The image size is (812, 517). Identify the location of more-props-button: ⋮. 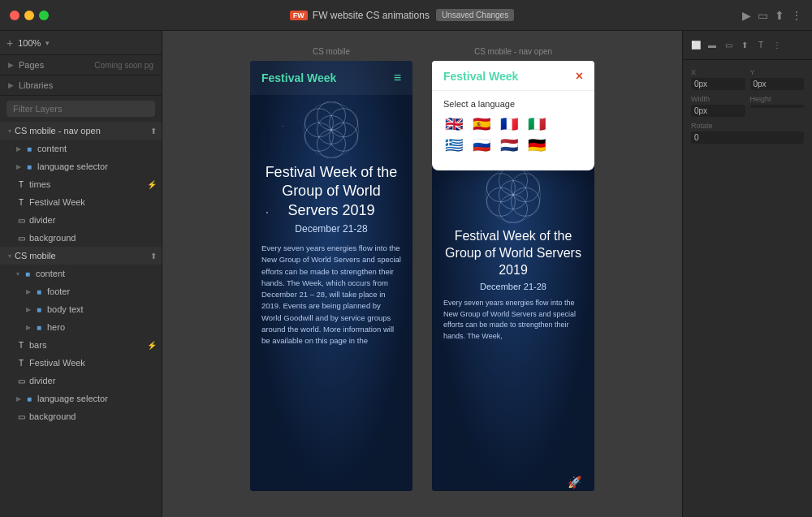
(777, 45).